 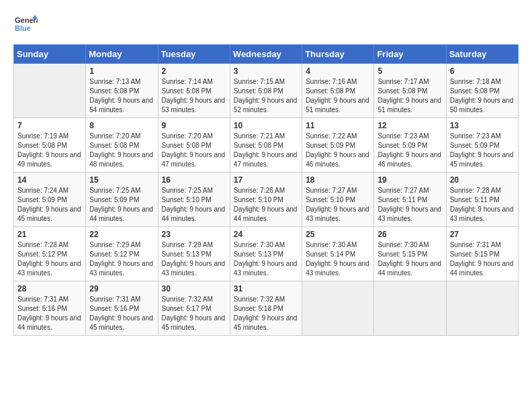 What do you see at coordinates (339, 200) in the screenshot?
I see `calendar-cell: 18 Sunrise: 7:27 AMSunset: 5:10 PMDaylig…` at bounding box center [339, 200].